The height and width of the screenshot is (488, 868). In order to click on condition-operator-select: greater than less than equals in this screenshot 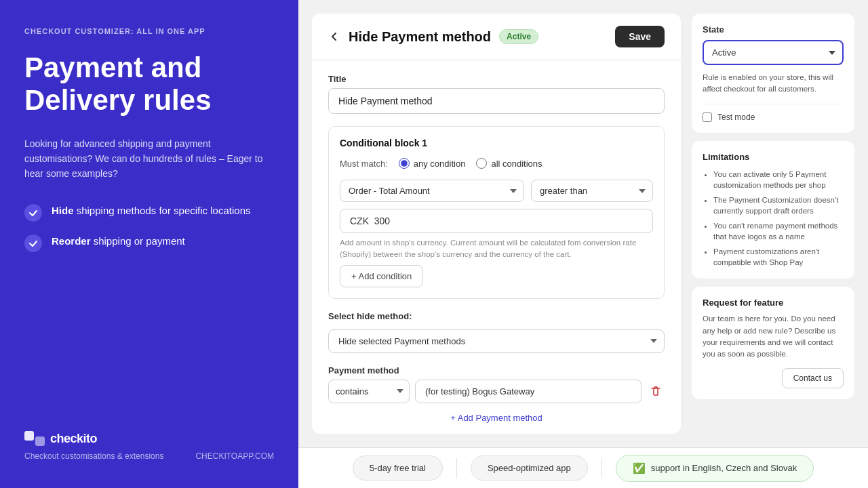, I will do `click(592, 191)`.